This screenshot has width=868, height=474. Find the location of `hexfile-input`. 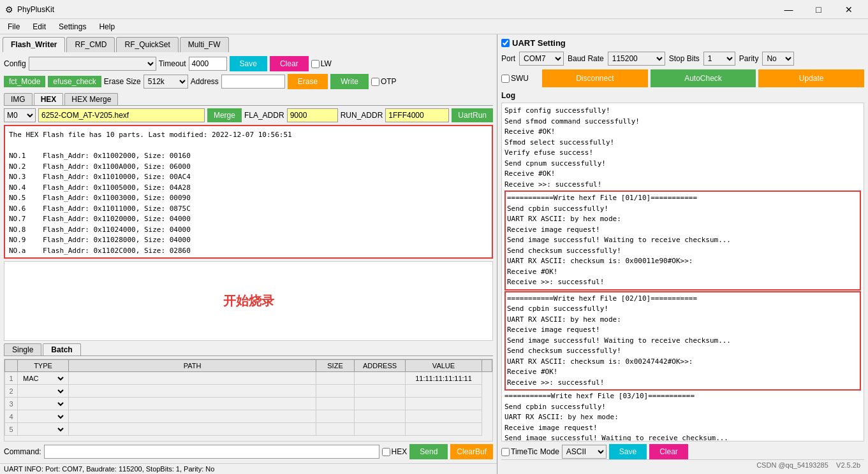

hexfile-input is located at coordinates (121, 115).